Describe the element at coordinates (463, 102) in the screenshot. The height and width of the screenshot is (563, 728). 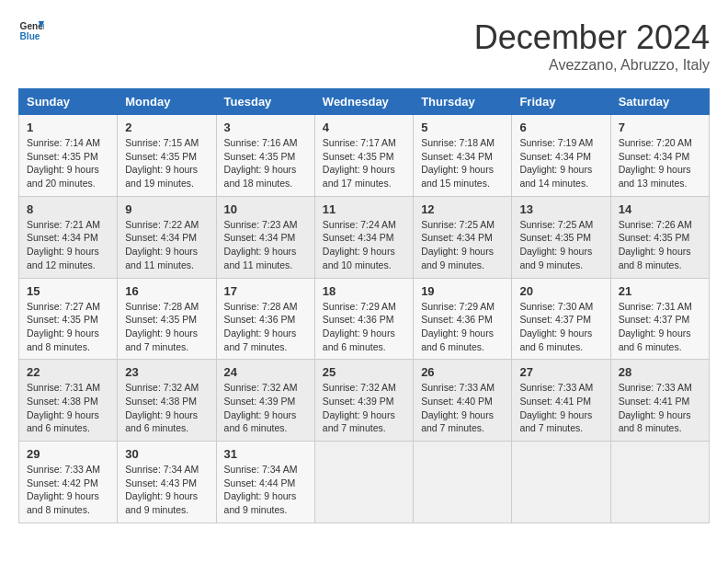
I see `col-thursday: Thursday` at that location.